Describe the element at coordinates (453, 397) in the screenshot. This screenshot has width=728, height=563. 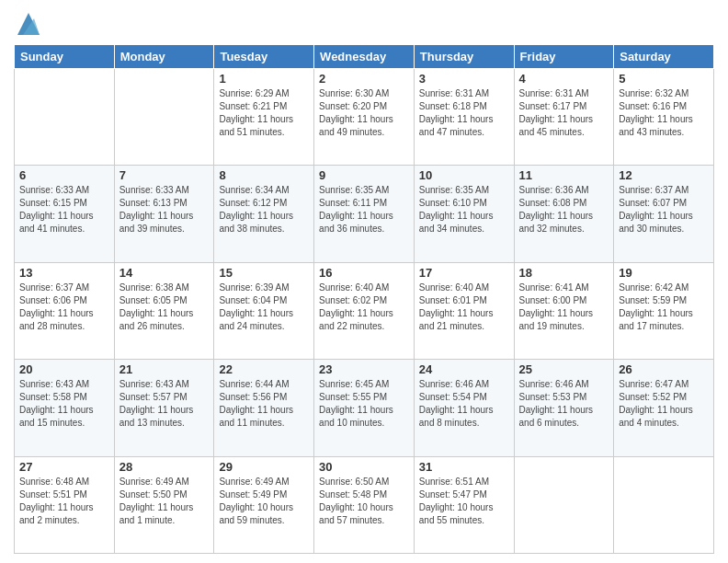
I see `sunset-text: Sunset: 5:54 PM` at that location.